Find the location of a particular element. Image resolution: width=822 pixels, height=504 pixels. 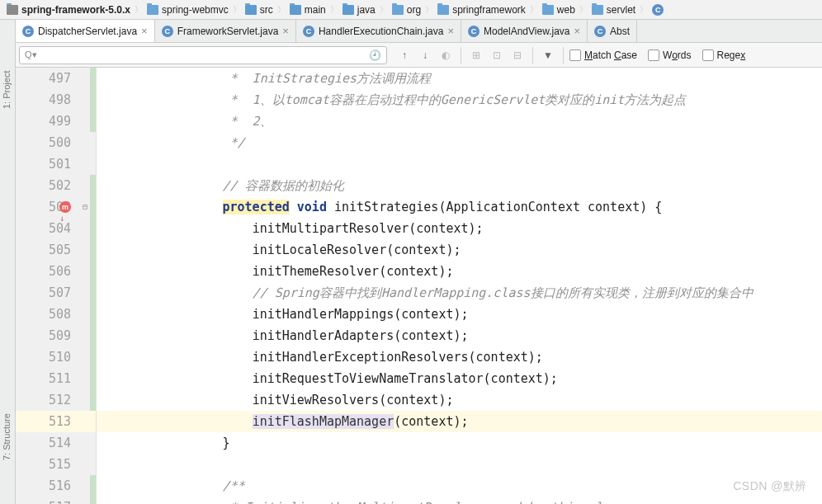

left-tool-sidebar: 1: Project 7: Structure is located at coordinates (8, 262).